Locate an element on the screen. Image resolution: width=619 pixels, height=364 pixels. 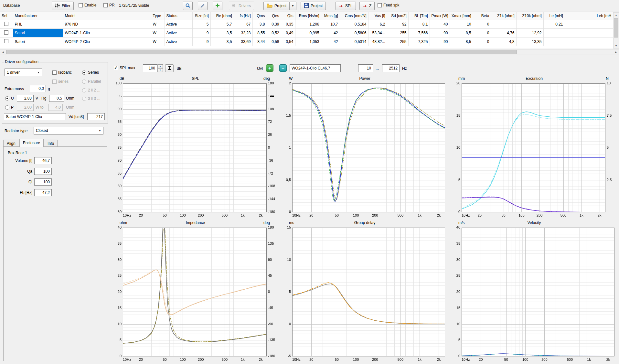
two-parallel-radio: 2 ‖ 2 ... is located at coordinates (91, 90).